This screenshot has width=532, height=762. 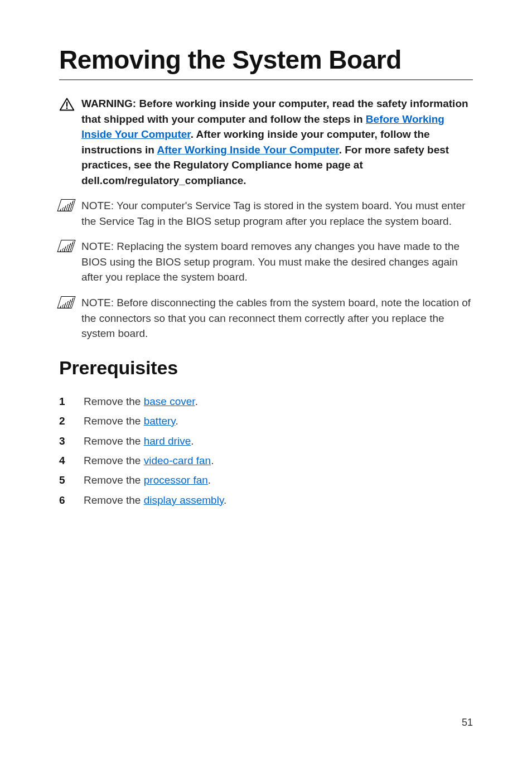 What do you see at coordinates (266, 368) in the screenshot?
I see `section-heading-prerequisites: Prerequisites` at bounding box center [266, 368].